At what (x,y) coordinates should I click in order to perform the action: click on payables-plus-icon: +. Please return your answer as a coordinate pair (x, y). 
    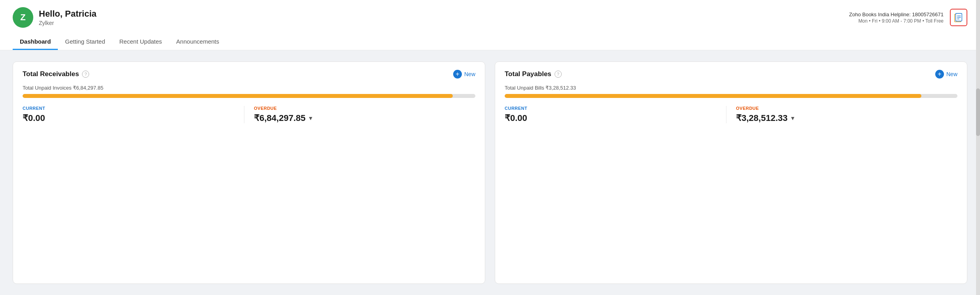
    Looking at the image, I should click on (940, 74).